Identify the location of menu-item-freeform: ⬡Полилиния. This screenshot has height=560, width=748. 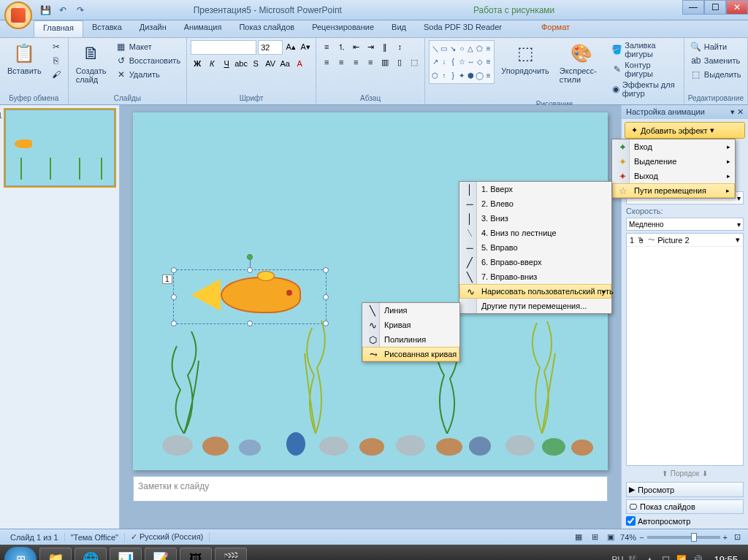
(411, 340).